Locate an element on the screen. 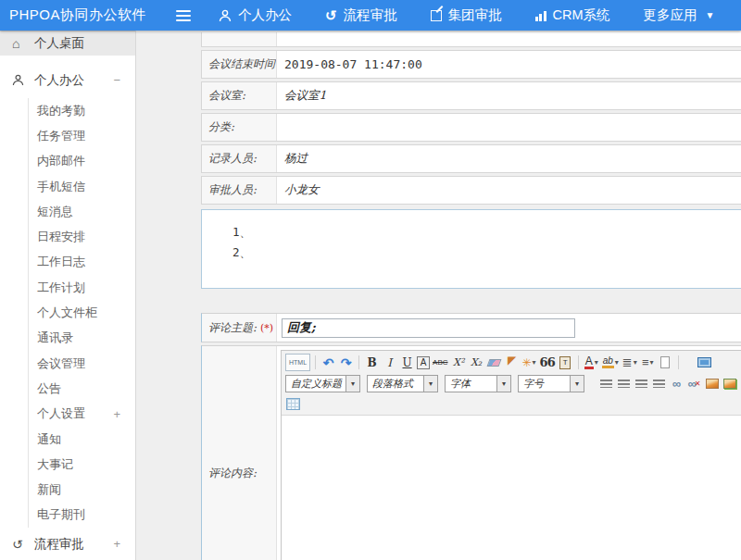  sidebar-item-schedule: 日程安排 is located at coordinates (82, 237).